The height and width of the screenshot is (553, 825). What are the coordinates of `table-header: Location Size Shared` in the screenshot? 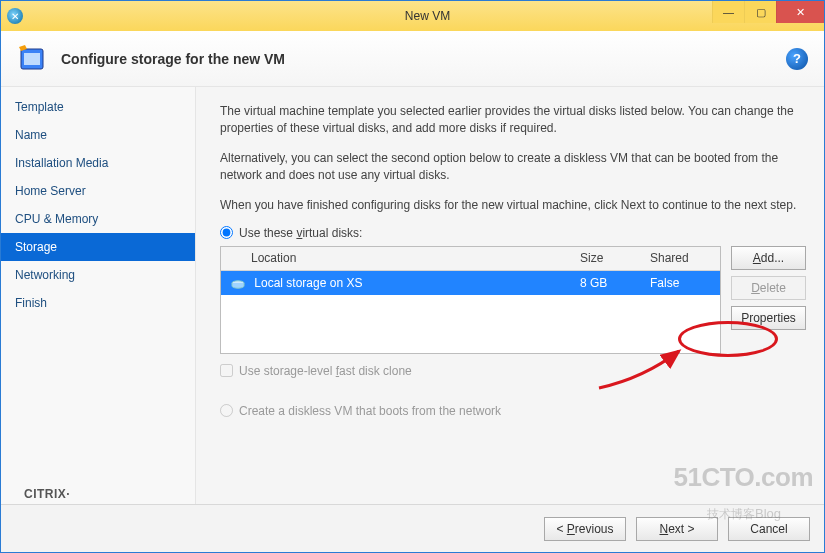 It's located at (470, 259).